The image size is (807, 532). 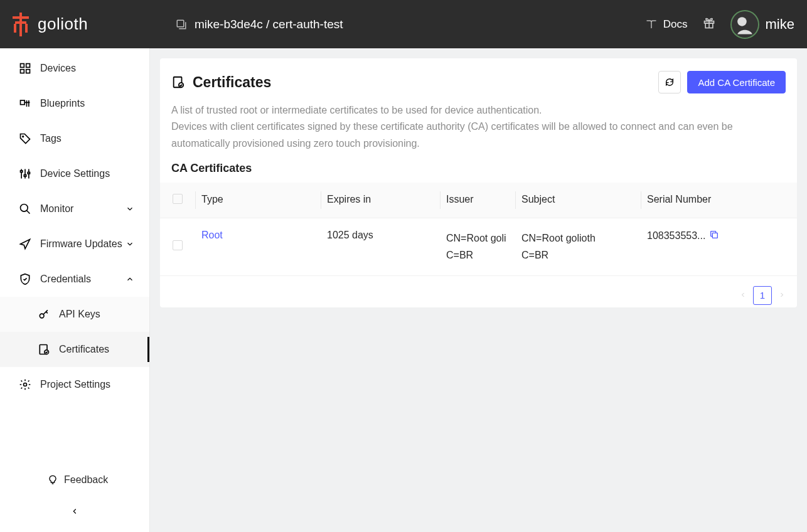 What do you see at coordinates (780, 24) in the screenshot?
I see `username: mike` at bounding box center [780, 24].